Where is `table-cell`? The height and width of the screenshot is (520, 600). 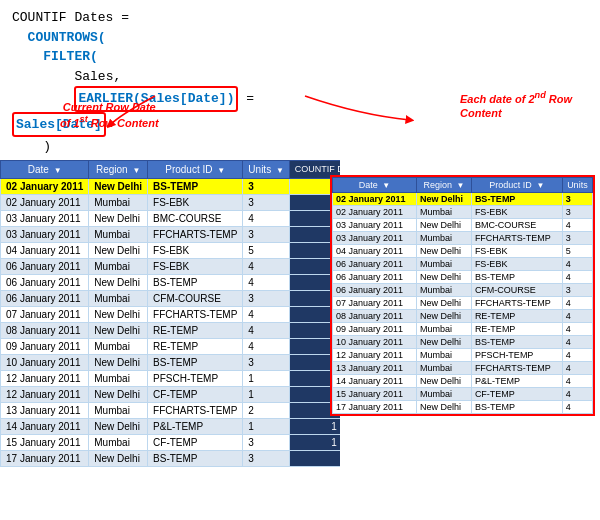
table-cell is located at coordinates (314, 459).